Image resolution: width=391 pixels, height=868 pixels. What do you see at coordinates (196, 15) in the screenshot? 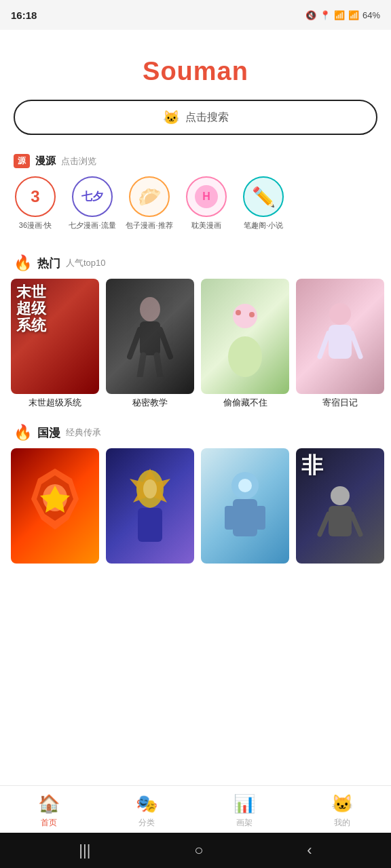
I see `status-bar: 16:18 🔇 📍 📶 📶 64%` at bounding box center [196, 15].